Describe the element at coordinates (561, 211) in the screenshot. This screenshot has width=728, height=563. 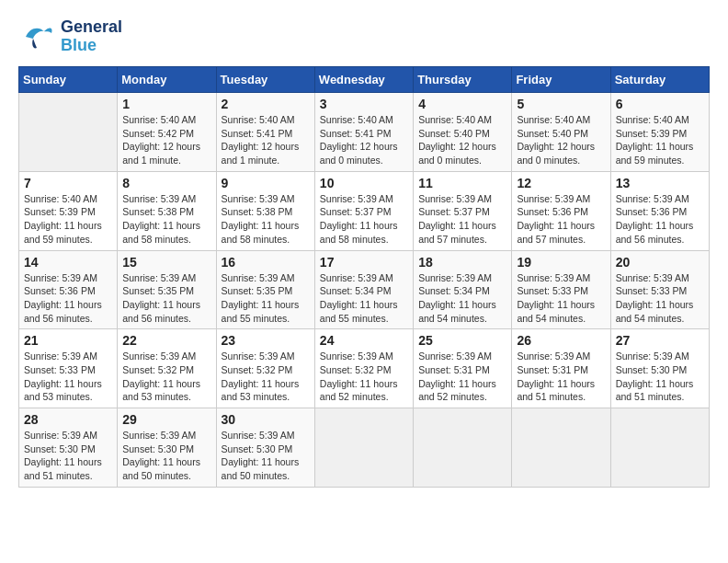
I see `calendar-cell: 12Sunrise: 5:39 AM Sunset: 5:36 PM Dayli…` at that location.